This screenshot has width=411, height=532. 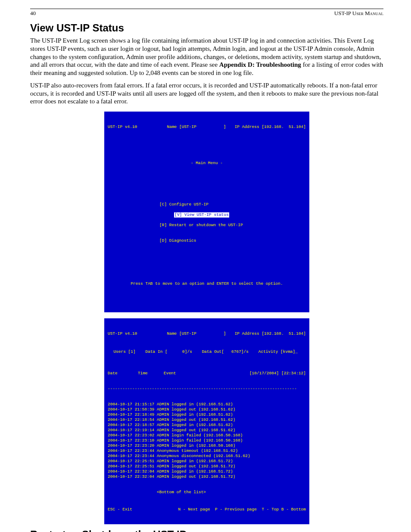 What do you see at coordinates (207, 451) in the screenshot?
I see `event-row: 2004-10-17 22:23:44 Anonymous timeout (1…` at bounding box center [207, 451].